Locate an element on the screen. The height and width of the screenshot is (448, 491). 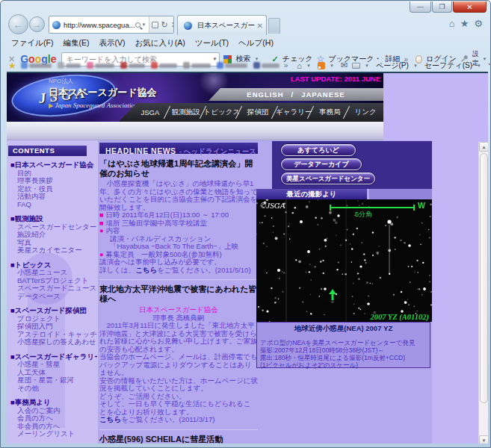
menu-item: ヘルプ(H) is located at coordinates (256, 43).